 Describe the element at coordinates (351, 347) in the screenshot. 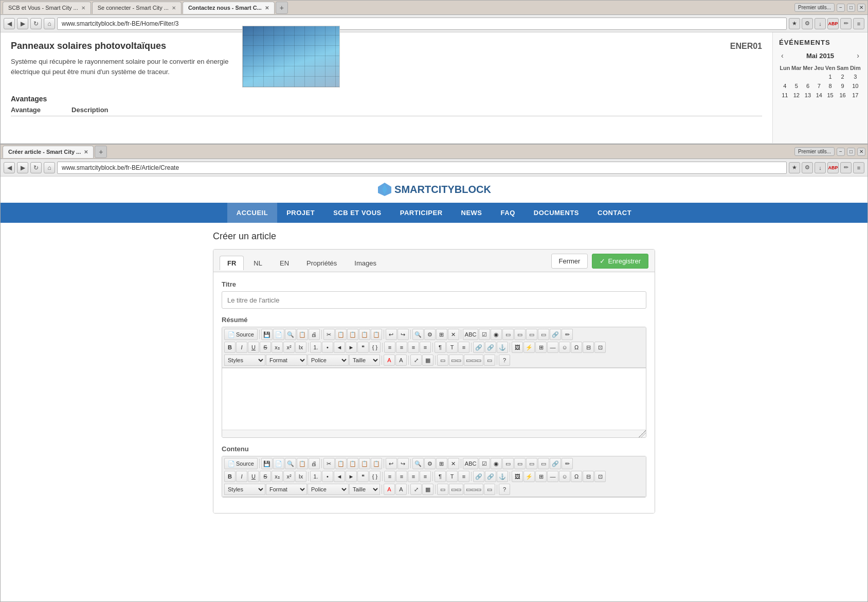

I see `rte-indent-btn: ►` at that location.